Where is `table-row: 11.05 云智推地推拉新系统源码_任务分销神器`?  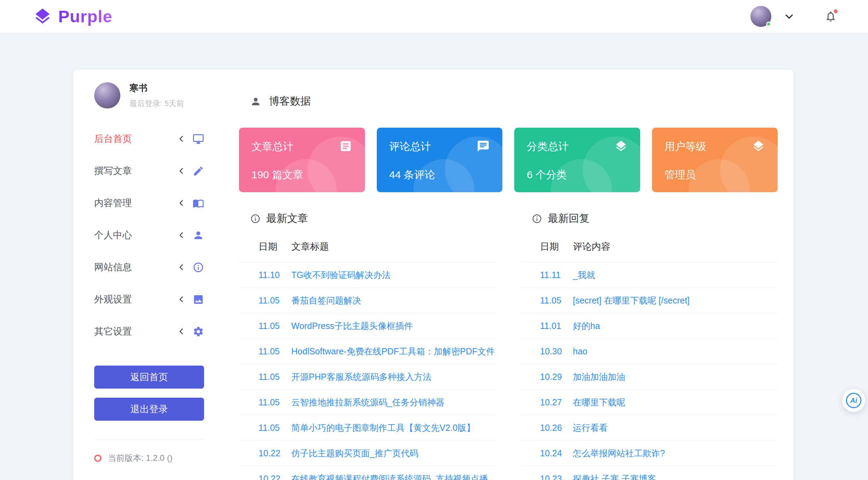
table-row: 11.05 云智推地推拉新系统源码_任务分销神器 is located at coordinates (368, 403).